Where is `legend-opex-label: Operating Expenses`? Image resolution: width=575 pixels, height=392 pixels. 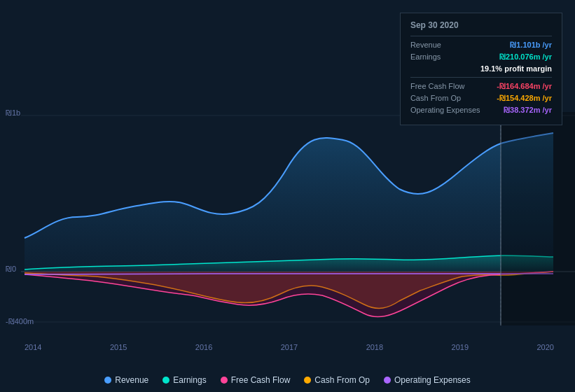 legend-opex-label: Operating Expenses is located at coordinates (433, 380).